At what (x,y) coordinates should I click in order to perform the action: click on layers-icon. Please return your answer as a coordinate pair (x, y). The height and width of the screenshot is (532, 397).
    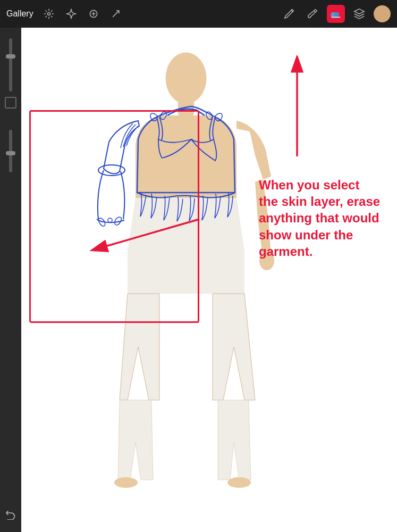
    Looking at the image, I should click on (359, 14).